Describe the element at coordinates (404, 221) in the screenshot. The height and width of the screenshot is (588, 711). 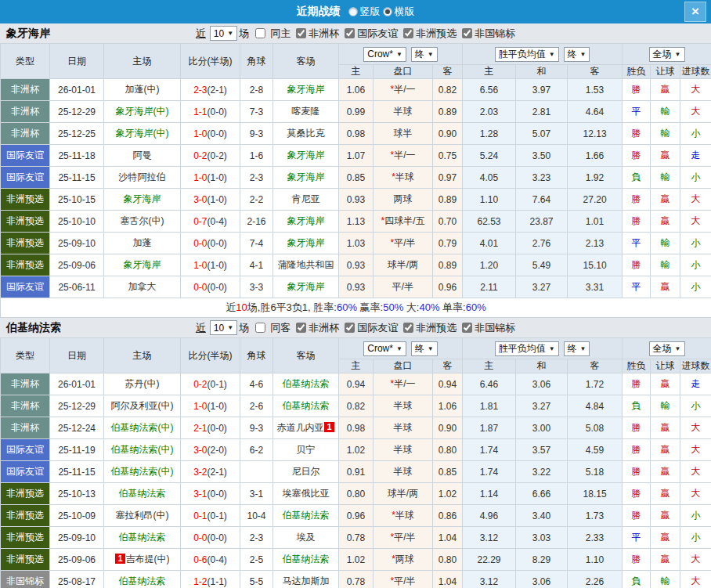
I see `handicap-text: 四球半/五` at that location.